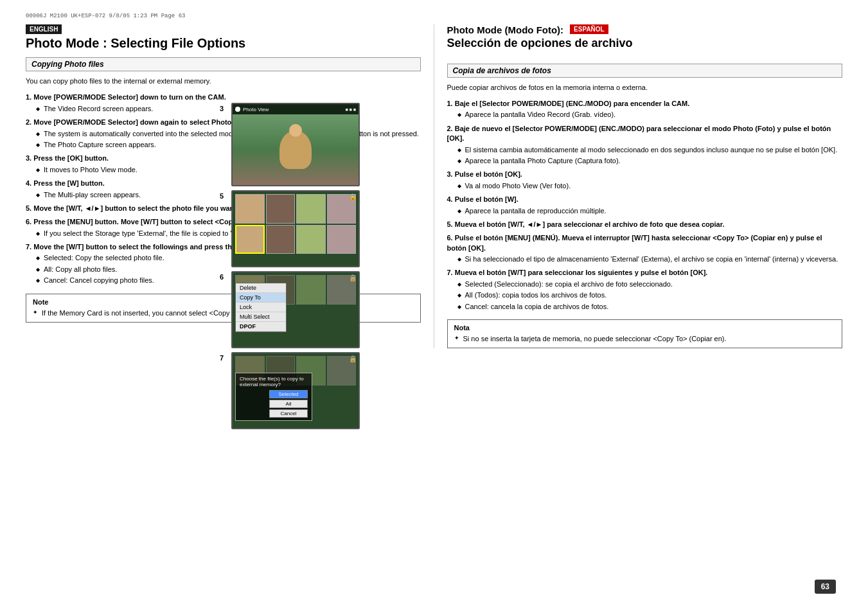 The image size is (868, 613). What do you see at coordinates (224, 81) in the screenshot?
I see `section-intro-en: You can copy photo files to the internal…` at bounding box center [224, 81].